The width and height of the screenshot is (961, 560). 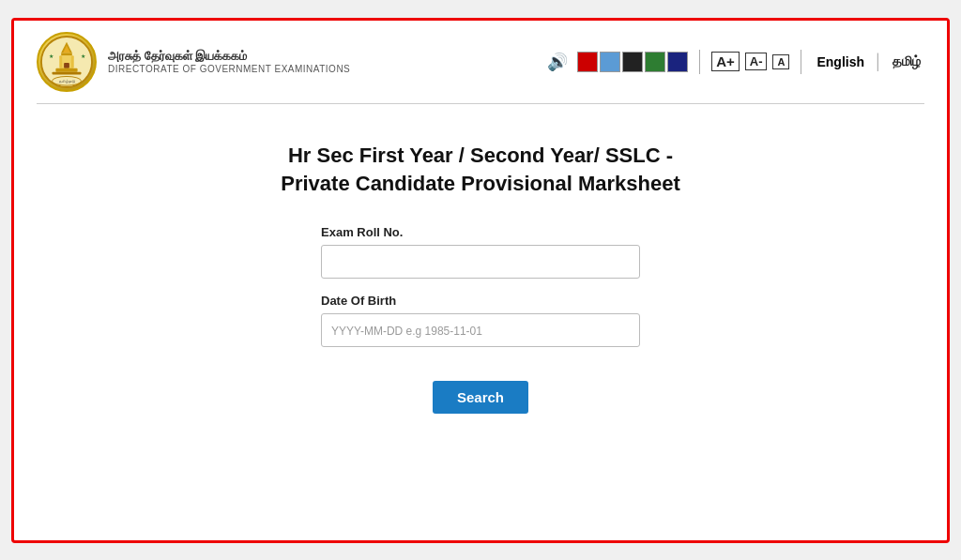 I want to click on toolbar-right: 🔊 A+ A- A English │ தமிழ், so click(x=736, y=62).